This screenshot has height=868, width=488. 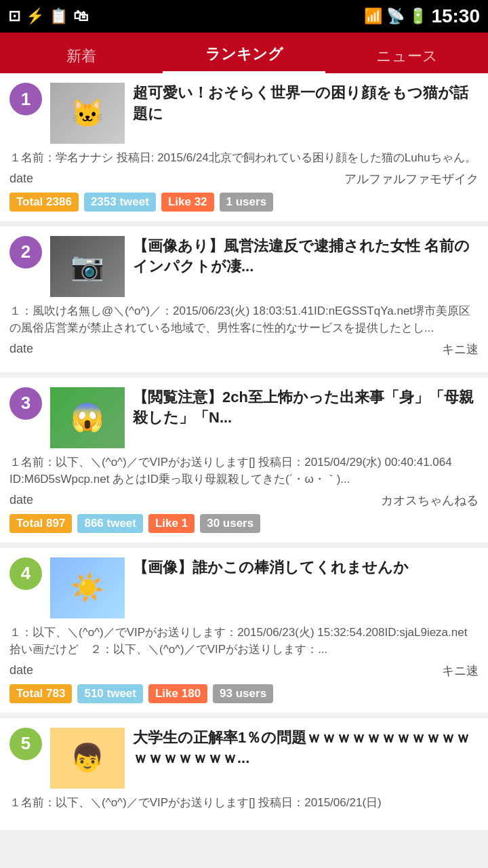 What do you see at coordinates (87, 758) in the screenshot?
I see `article-thumbnail: 👦` at bounding box center [87, 758].